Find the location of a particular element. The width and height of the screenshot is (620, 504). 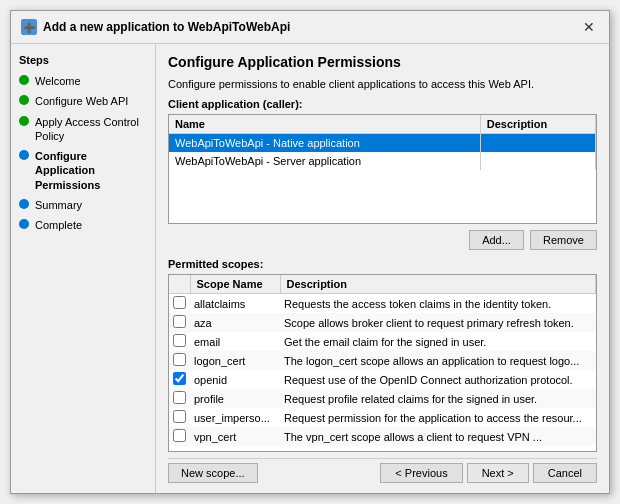

step-dot-configure-web-api is located at coordinates (24, 100).